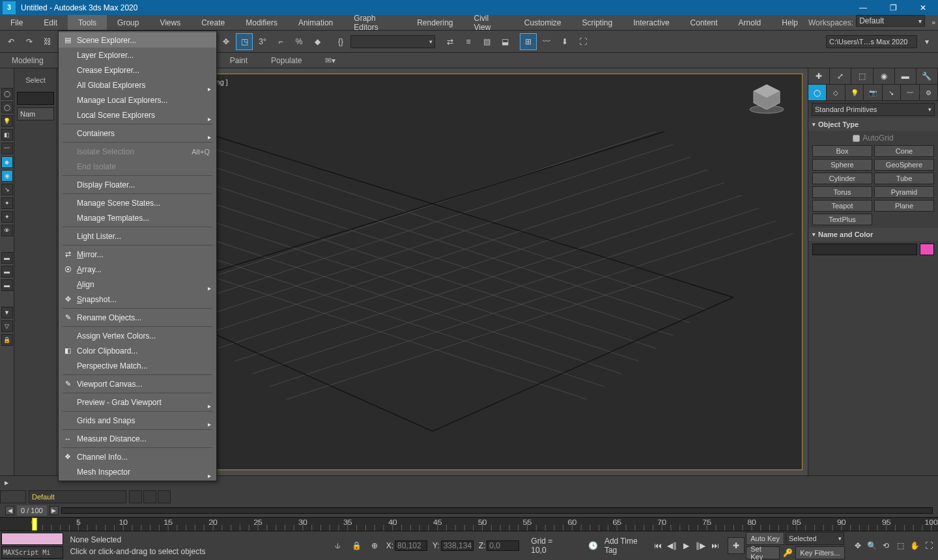  I want to click on subtab-helpers: ↘, so click(892, 92).